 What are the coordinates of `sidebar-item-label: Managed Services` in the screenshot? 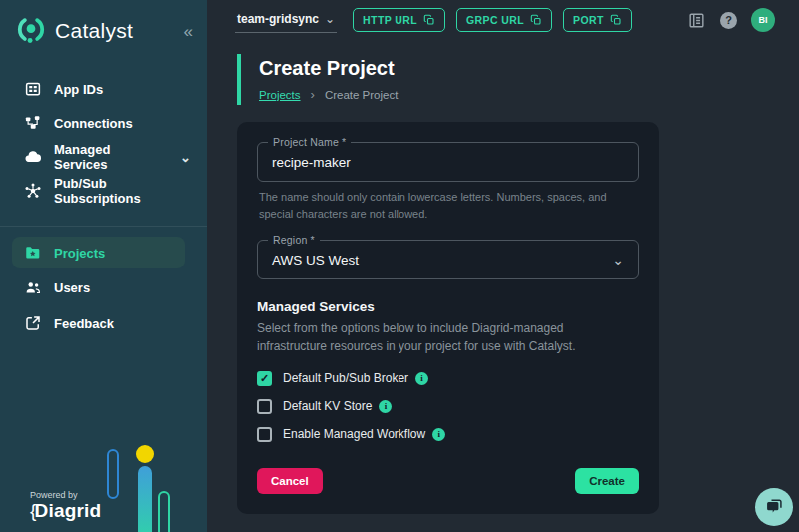 It's located at (110, 157).